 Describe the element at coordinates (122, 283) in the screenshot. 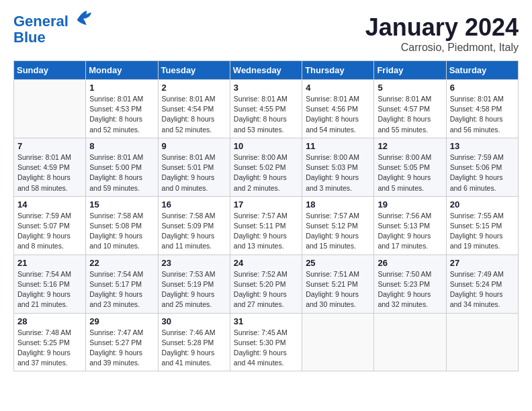

I see `day-cell: 22Sunrise: 7:54 AM Sunset: 5:17 PM Dayli…` at that location.